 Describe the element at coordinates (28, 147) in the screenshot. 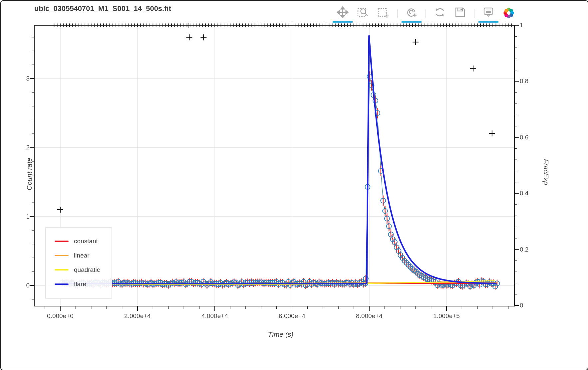

I see `y-left-tick-label: 2` at that location.